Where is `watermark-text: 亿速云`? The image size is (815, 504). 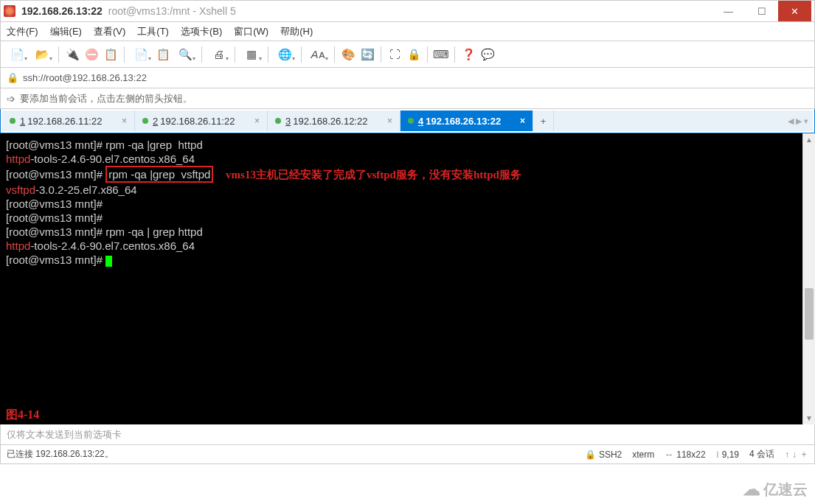
watermark-text: 亿速云 is located at coordinates (785, 489).